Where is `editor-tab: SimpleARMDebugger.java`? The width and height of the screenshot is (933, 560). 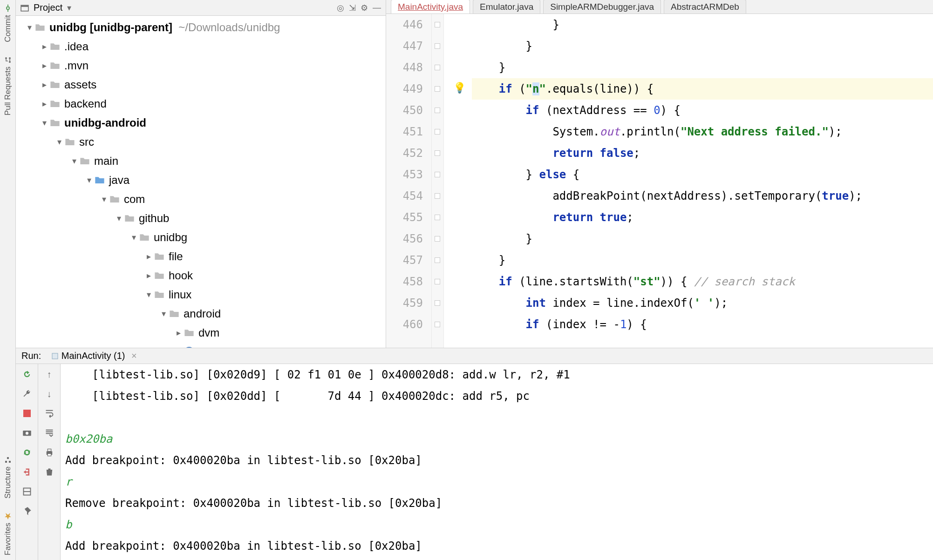 editor-tab: SimpleARMDebugger.java is located at coordinates (602, 7).